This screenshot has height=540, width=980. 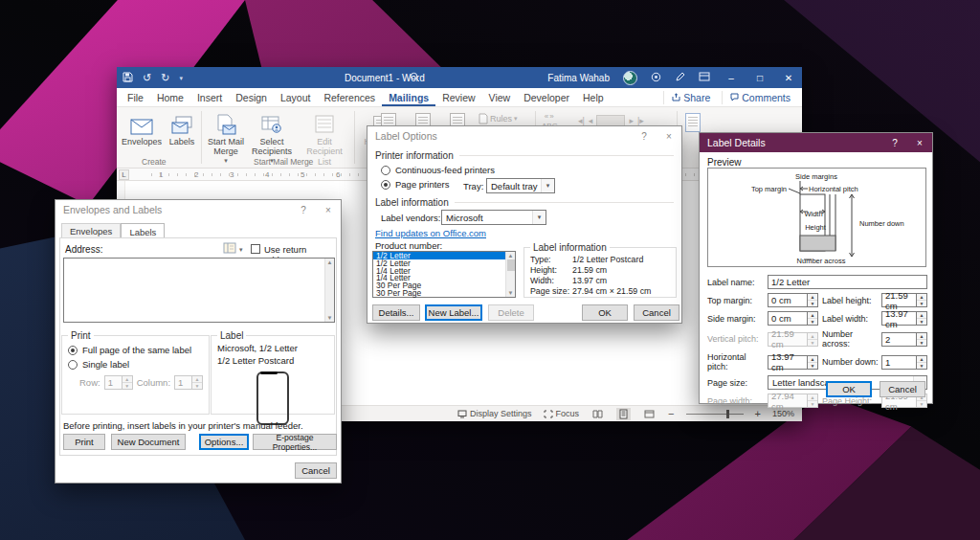 What do you see at coordinates (727, 414) in the screenshot?
I see `zoom-slider-thumb` at bounding box center [727, 414].